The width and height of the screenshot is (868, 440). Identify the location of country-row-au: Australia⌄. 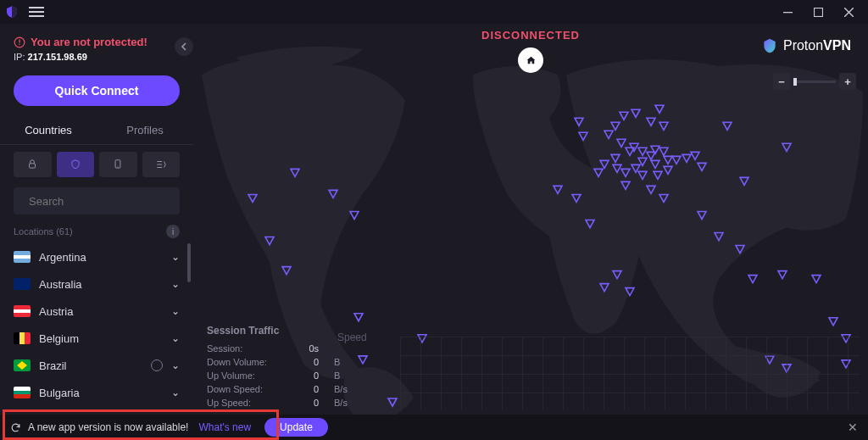
(97, 284).